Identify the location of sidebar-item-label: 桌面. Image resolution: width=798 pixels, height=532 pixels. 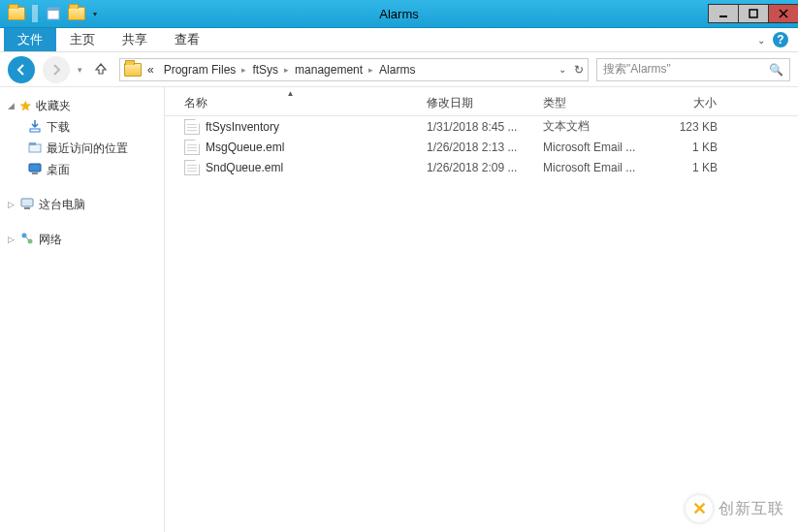
(58, 171).